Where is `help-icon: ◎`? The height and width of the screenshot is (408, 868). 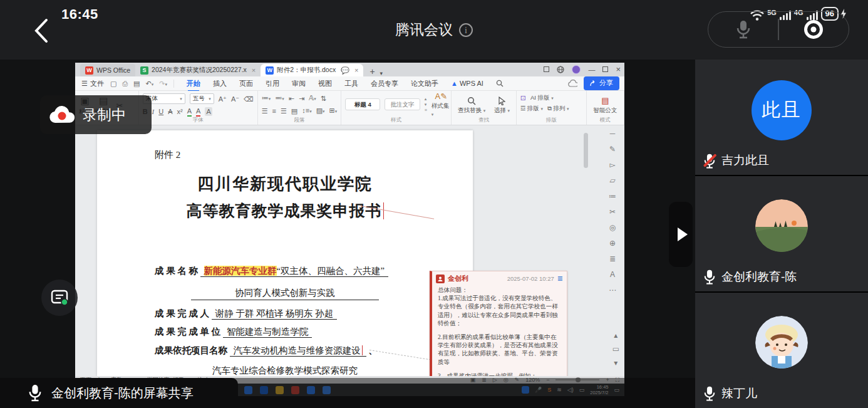 help-icon: ◎ is located at coordinates (612, 228).